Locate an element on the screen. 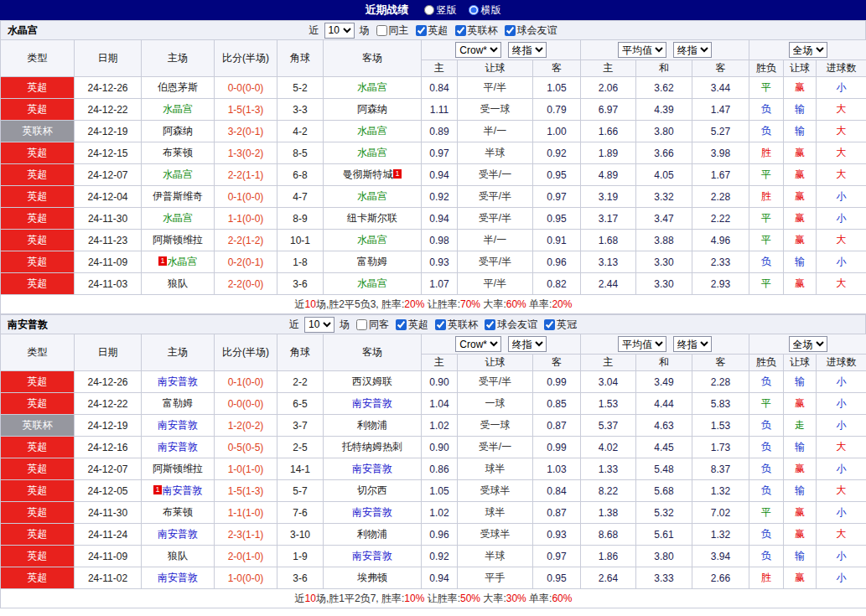 Image resolution: width=866 pixels, height=616 pixels. match-score: 0-2(0-1) is located at coordinates (246, 262).